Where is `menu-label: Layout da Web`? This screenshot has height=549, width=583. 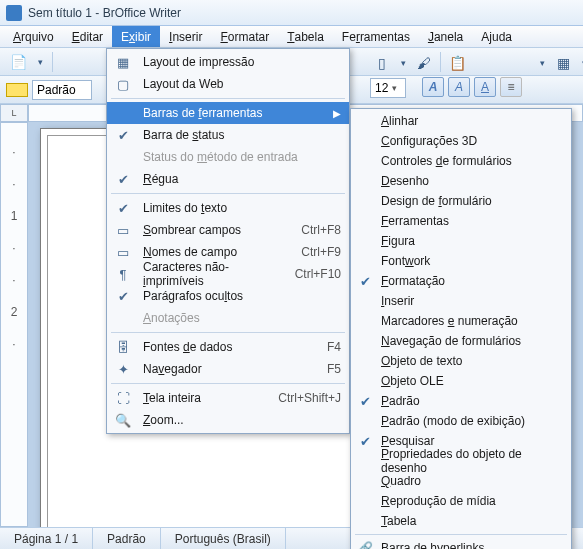 menu-label: Layout da Web is located at coordinates (242, 84).